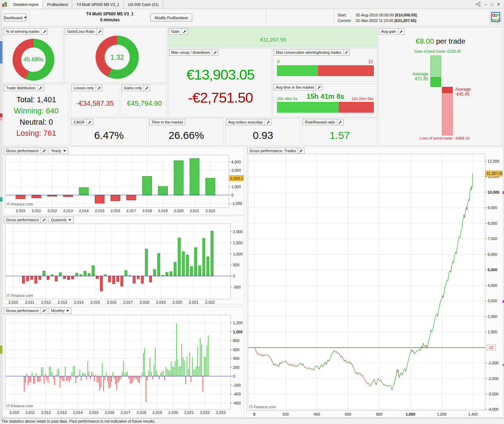 This screenshot has height=424, width=504. Describe the element at coordinates (57, 5) in the screenshot. I see `tab-label: ProBacktest` at that location.